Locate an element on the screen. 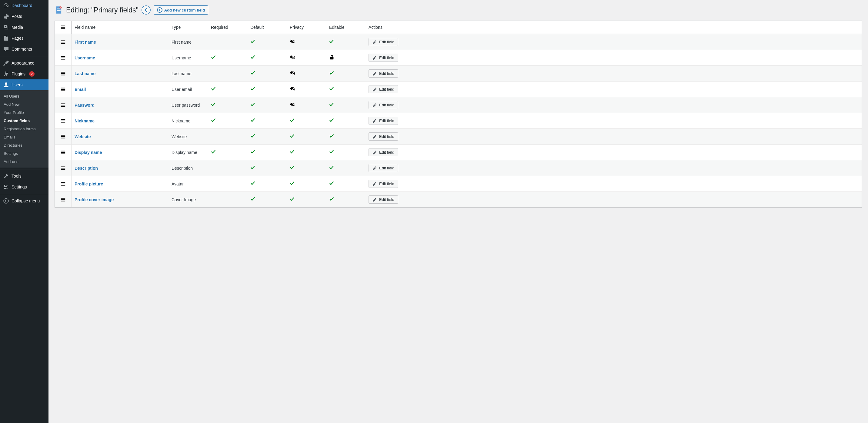 This screenshot has height=423, width=868. field-name-link: Username is located at coordinates (85, 58).